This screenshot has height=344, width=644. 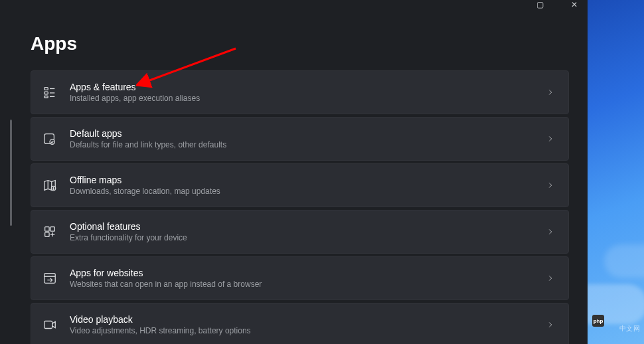 What do you see at coordinates (308, 92) in the screenshot?
I see `item-text: Apps & features Installed apps, app exec…` at bounding box center [308, 92].